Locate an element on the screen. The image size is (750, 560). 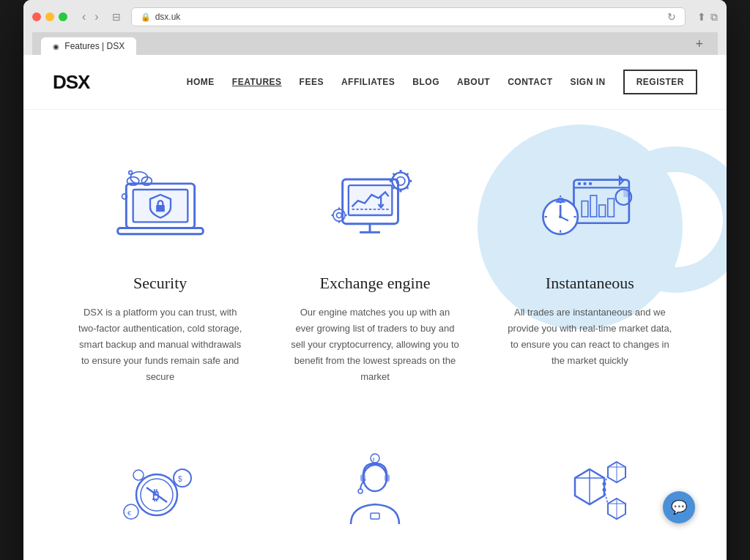
site-header: DSX HOME FEATURES FEES AFFILIATES BLOG A… is located at coordinates (375, 82).